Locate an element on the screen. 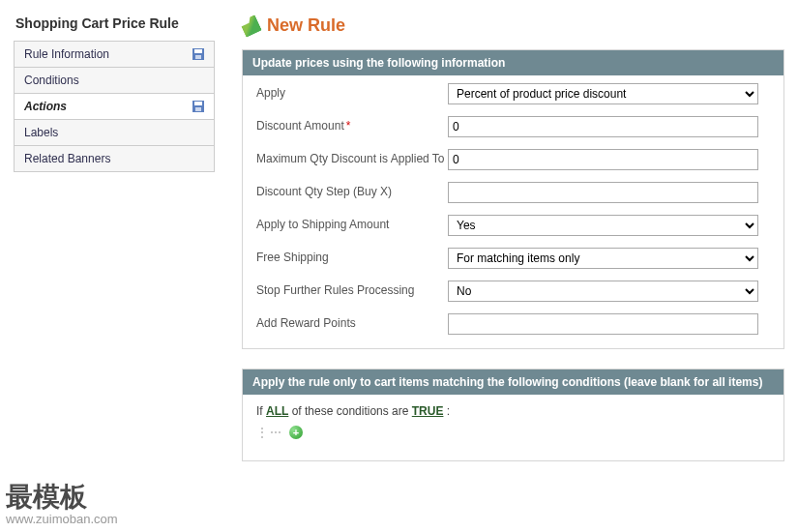 Image resolution: width=798 pixels, height=532 pixels. qty-step-input is located at coordinates (604, 192).